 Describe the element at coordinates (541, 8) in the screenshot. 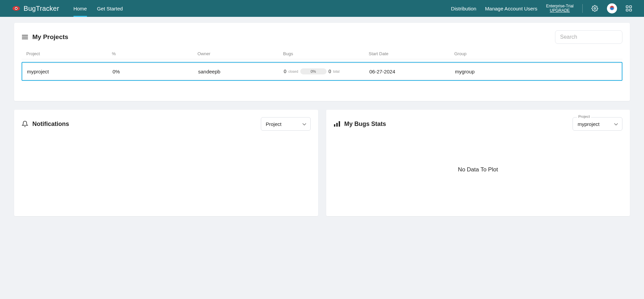

I see `header-right: Distribution Manage Account Users Enterp…` at that location.